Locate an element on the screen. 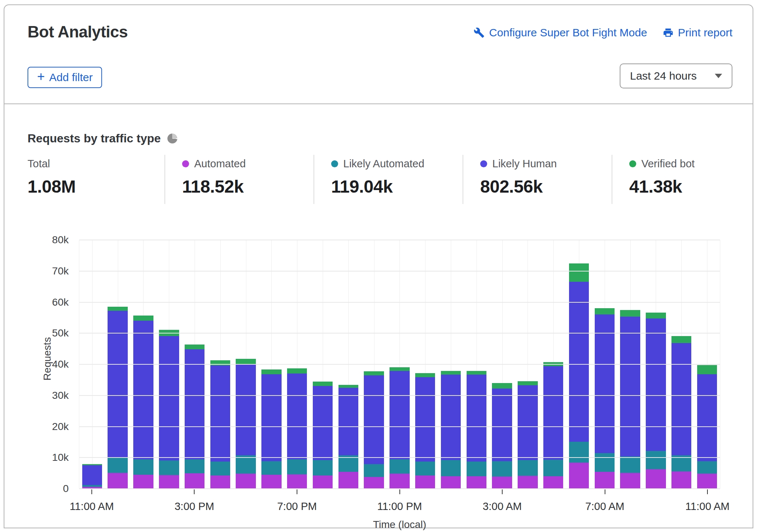  printer-icon is located at coordinates (668, 33).